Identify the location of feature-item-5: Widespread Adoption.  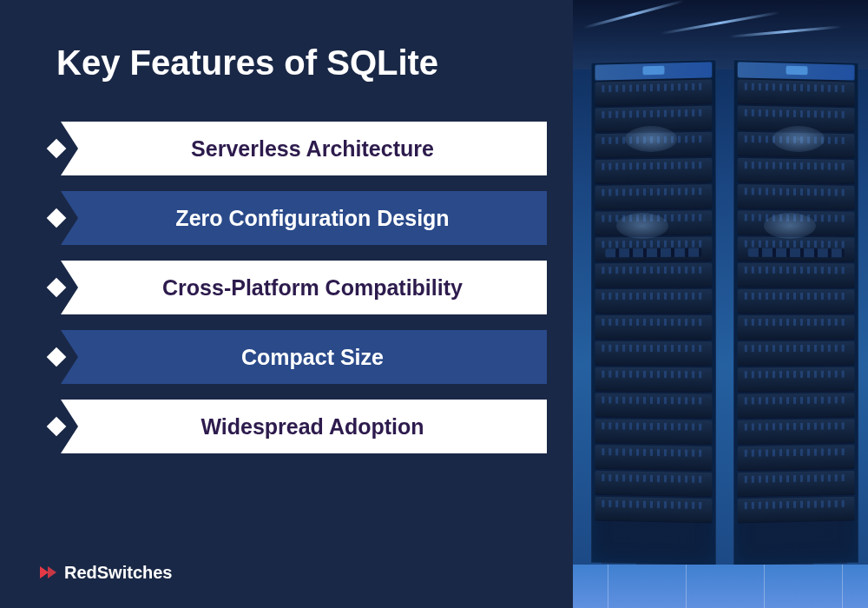
(291, 426).